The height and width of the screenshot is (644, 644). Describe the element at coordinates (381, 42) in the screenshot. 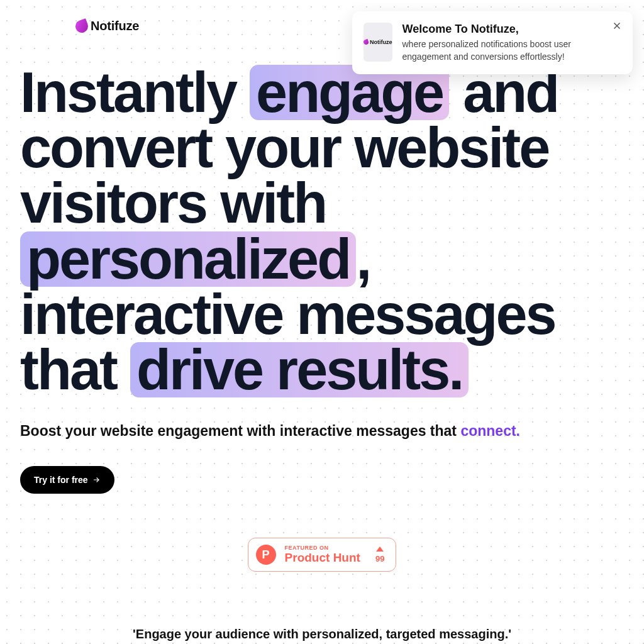

I see `toast-thumb-label: Notifuze` at that location.